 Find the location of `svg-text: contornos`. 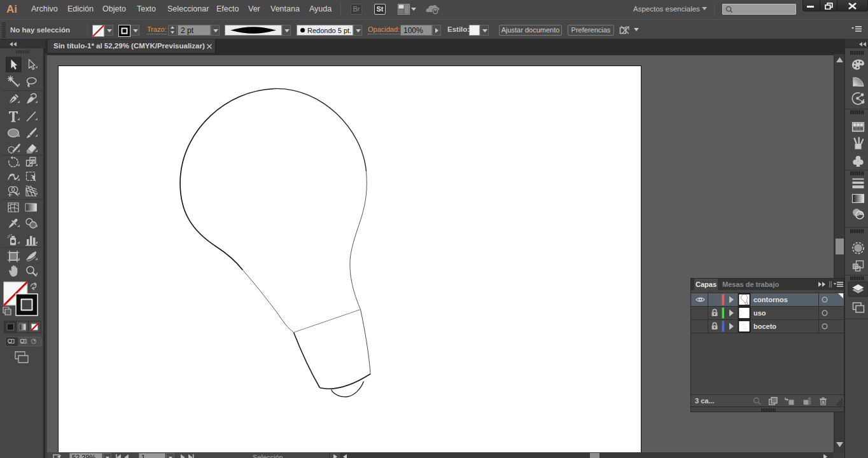

svg-text: contornos is located at coordinates (771, 300).